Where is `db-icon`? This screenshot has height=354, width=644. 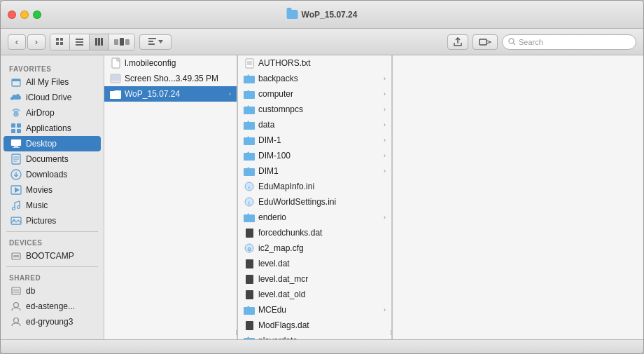 db-icon is located at coordinates (16, 291).